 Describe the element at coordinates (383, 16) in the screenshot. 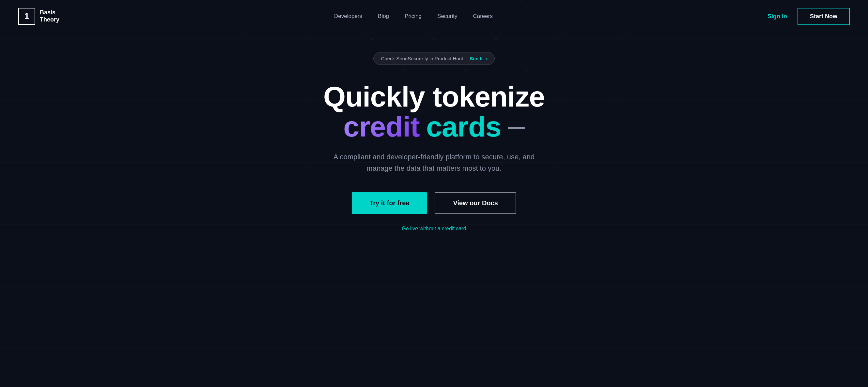

I see `nav-blog: Blog` at that location.